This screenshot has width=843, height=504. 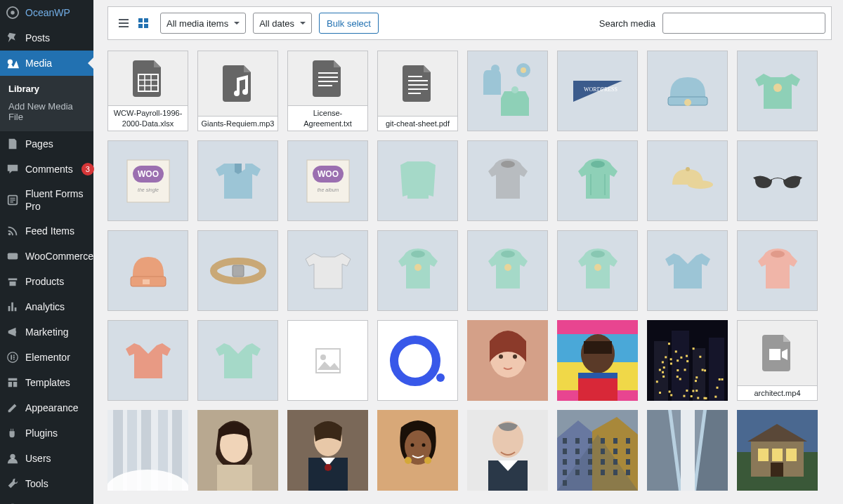 I want to click on sidebar-item-plugins: Plugins, so click(x=46, y=433).